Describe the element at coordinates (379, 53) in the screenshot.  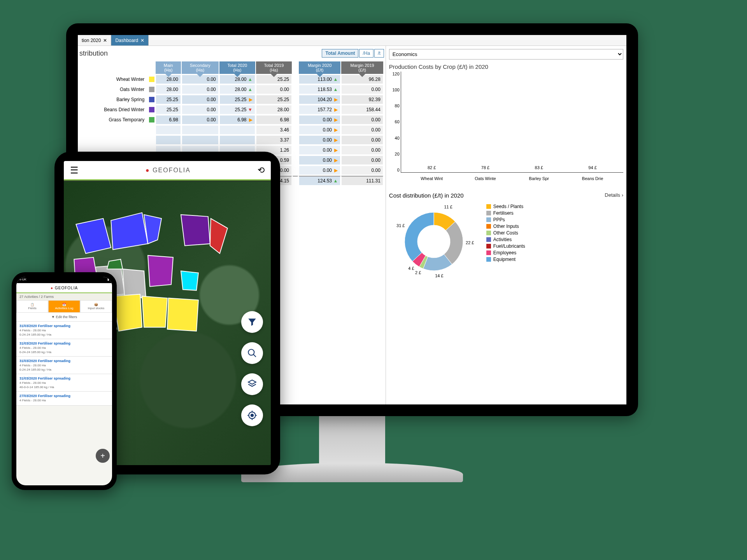
I see `view-t-button: /t` at that location.